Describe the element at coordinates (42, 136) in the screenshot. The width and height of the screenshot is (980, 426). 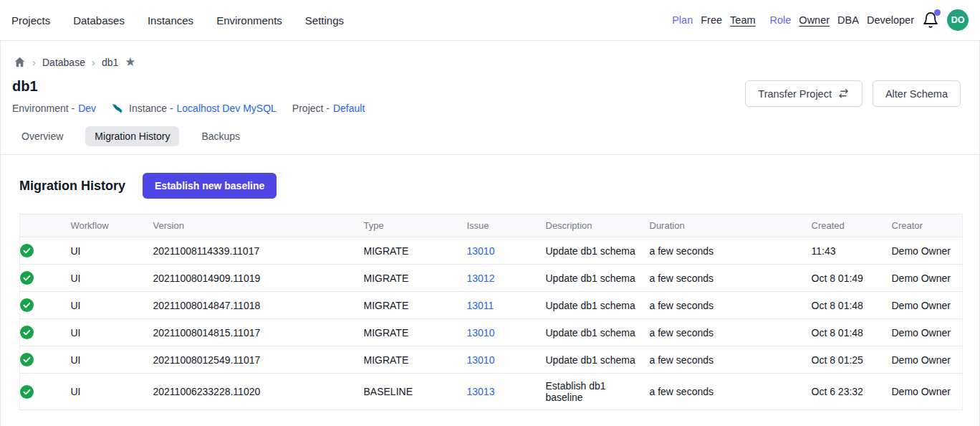
I see `tab-overview: Overview` at that location.